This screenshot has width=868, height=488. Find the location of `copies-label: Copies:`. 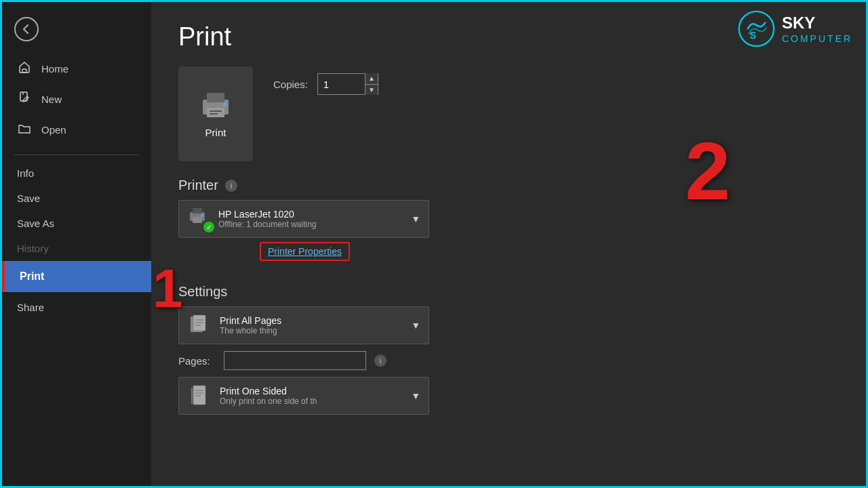

copies-label: Copies: is located at coordinates (290, 84).